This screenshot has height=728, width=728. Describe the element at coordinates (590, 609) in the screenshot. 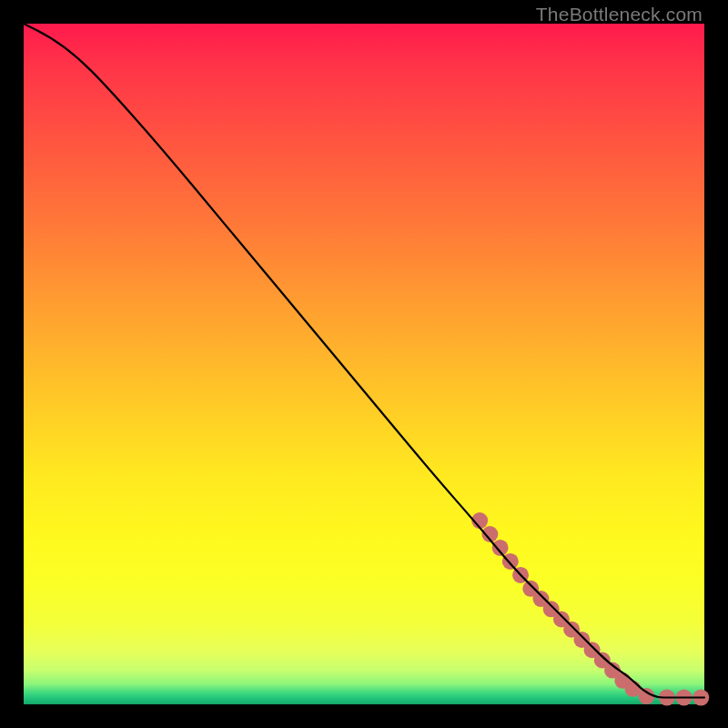

I see `markers-group` at that location.